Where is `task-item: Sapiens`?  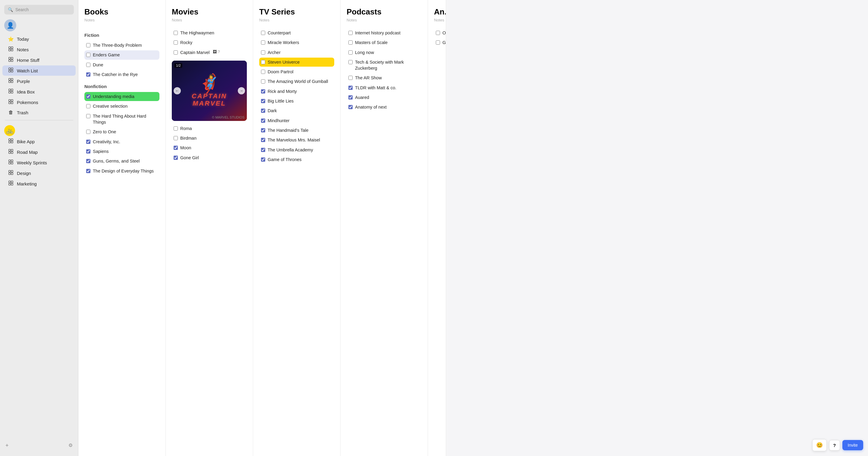 task-item: Sapiens is located at coordinates (122, 151).